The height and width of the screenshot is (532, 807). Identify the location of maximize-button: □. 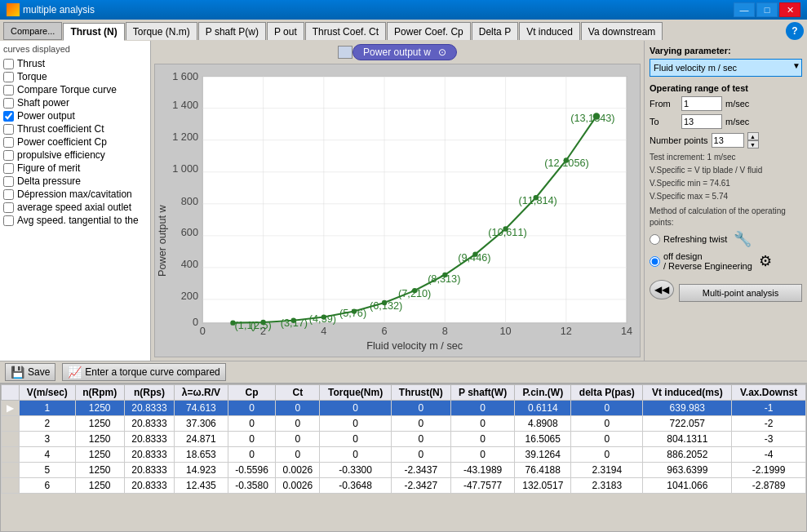
(767, 10).